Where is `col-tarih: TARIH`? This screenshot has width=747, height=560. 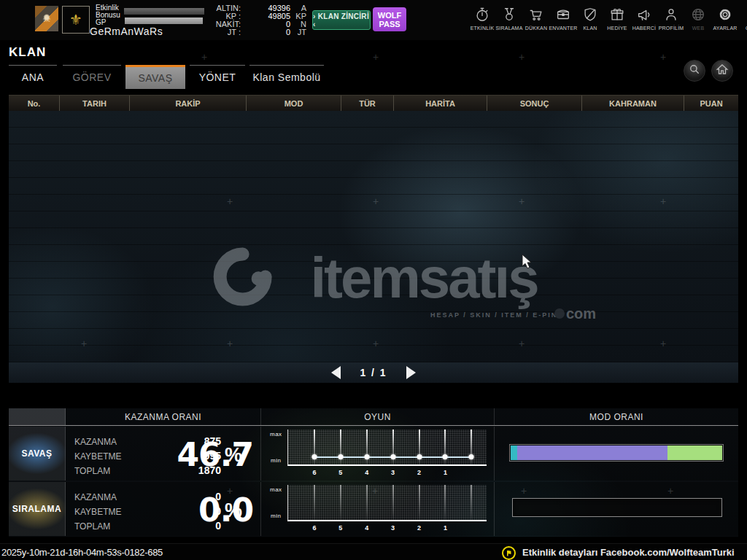
col-tarih: TARIH is located at coordinates (95, 104).